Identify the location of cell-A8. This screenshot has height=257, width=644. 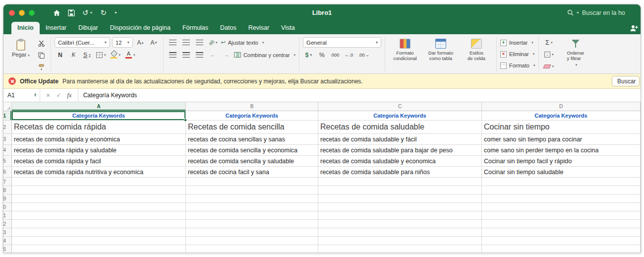
(99, 191).